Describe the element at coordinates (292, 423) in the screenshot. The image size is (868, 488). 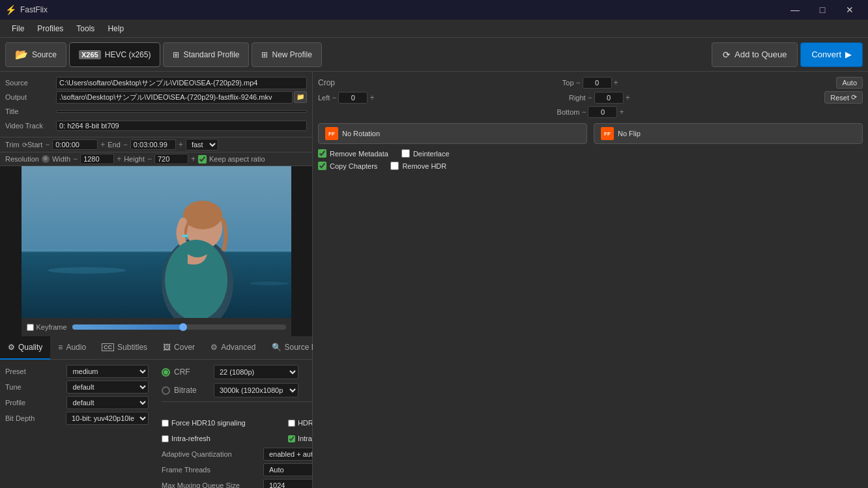
I see `hdr10-opt-checkbox` at that location.